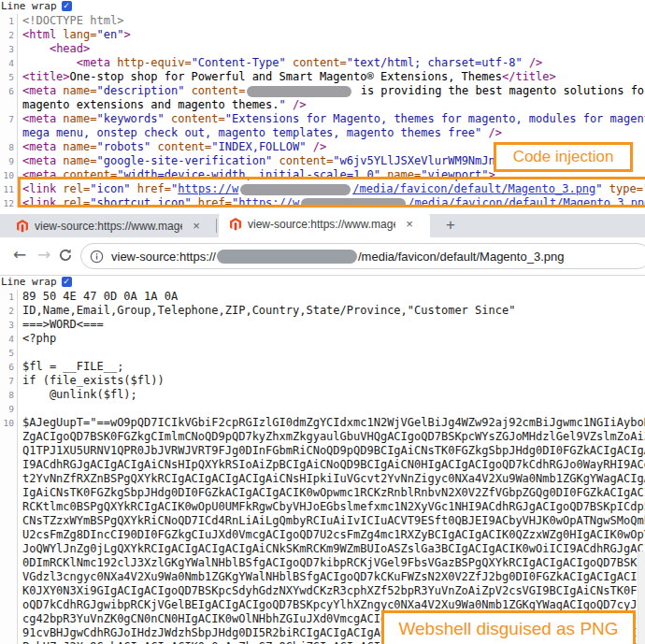  Describe the element at coordinates (324, 224) in the screenshot. I see `tab-view-source-2-active: view-source:https://www.mageso ×` at that location.